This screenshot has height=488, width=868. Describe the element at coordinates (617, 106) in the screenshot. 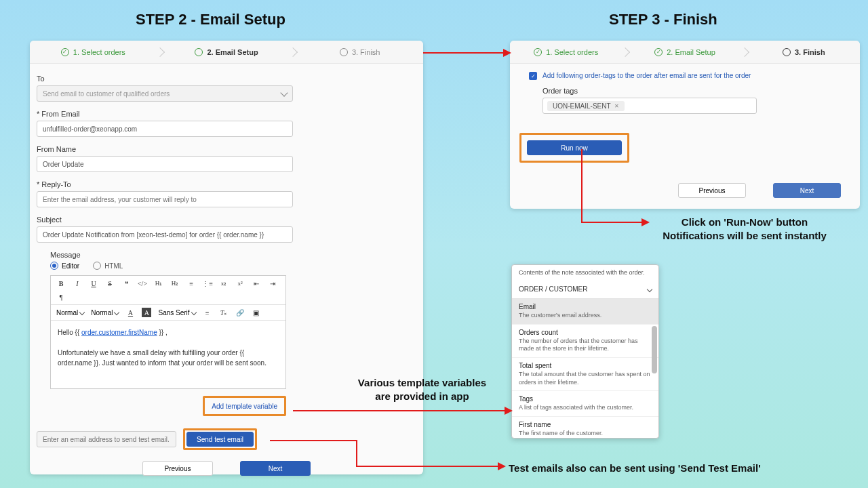

I see `close-icon: ✕` at that location.